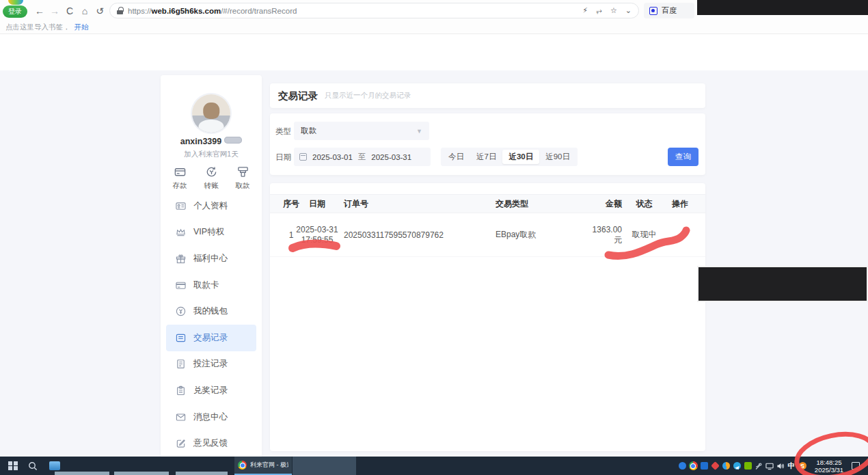 This screenshot has width=868, height=475. Describe the element at coordinates (243, 178) in the screenshot. I see `sidebar-withdraw-button: 取款` at that location.